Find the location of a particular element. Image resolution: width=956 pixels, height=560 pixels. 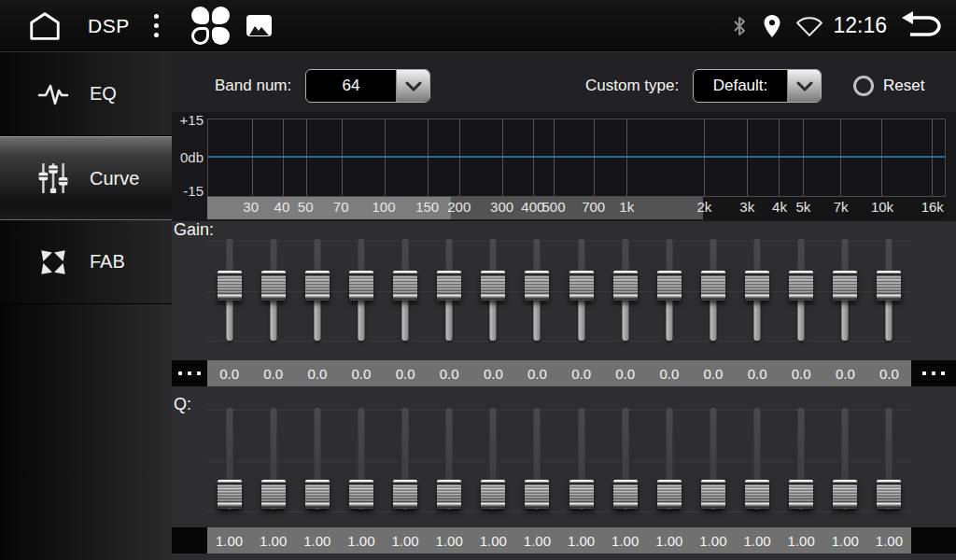

band-num-dropdown: 64 is located at coordinates (368, 86).